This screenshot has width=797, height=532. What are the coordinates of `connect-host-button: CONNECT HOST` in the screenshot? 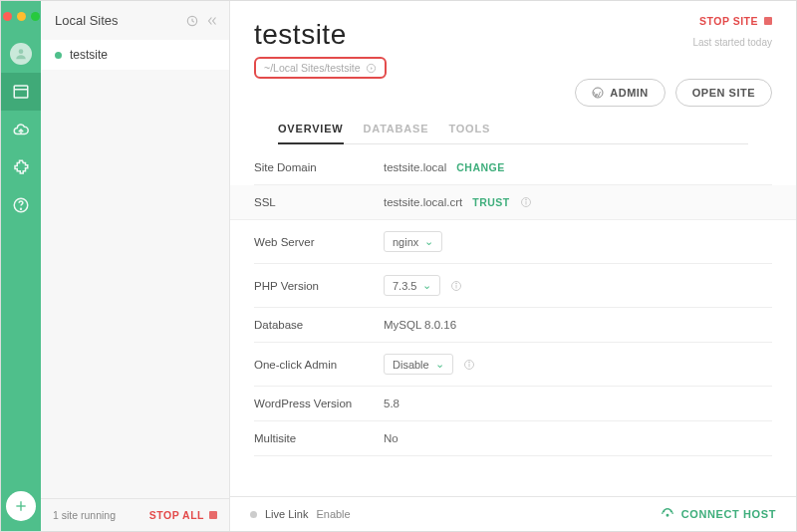 It's located at (718, 514).